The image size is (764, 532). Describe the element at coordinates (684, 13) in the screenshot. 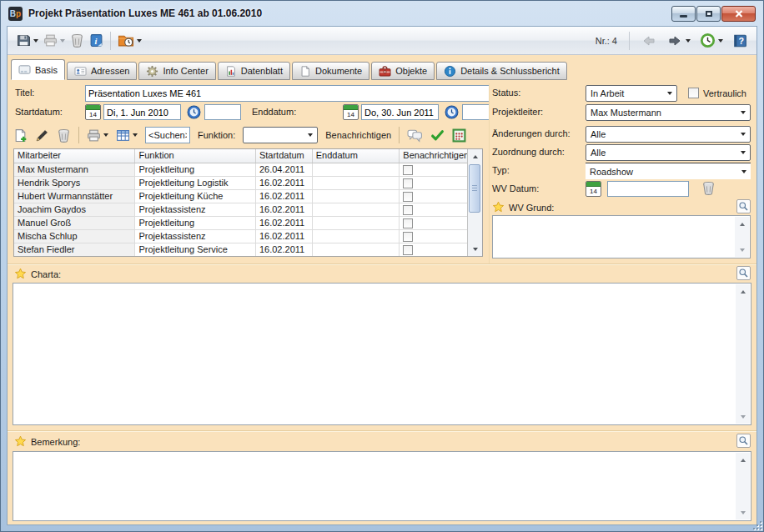

I see `minimize-button` at that location.